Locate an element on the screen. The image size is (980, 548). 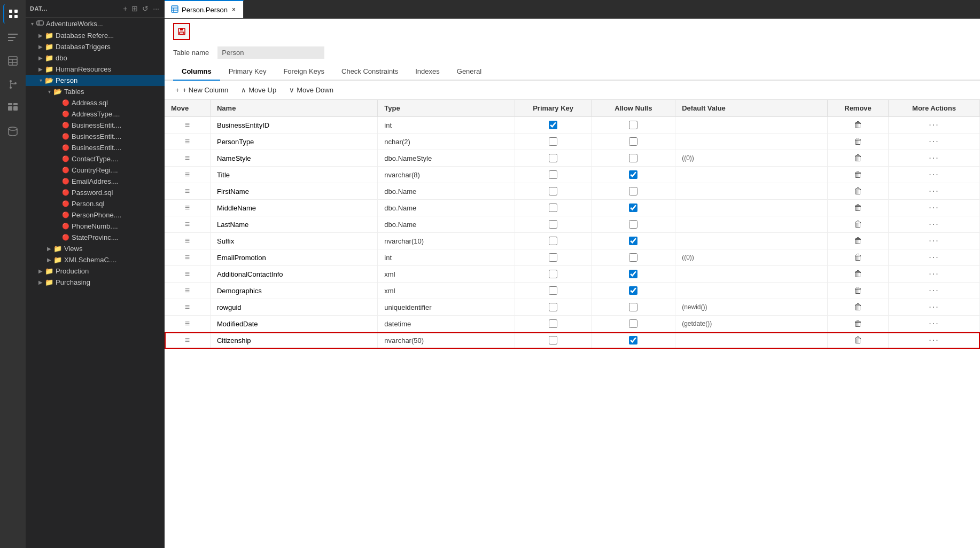
tree-item-stateprovinc: ▶ 🔴 StateProvinc.... is located at coordinates (95, 237).